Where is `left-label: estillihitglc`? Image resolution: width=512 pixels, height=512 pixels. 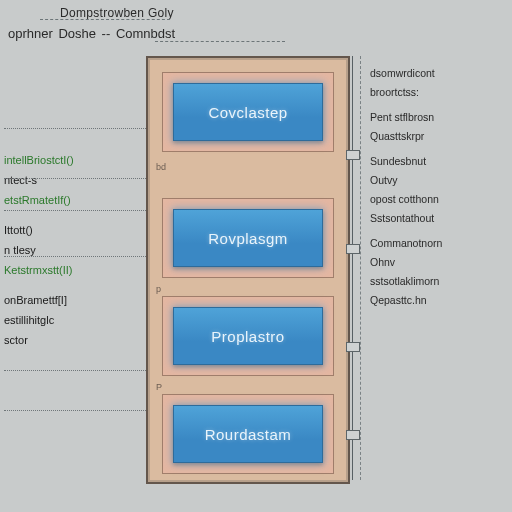
left-label: estillihitglc is located at coordinates (74, 320).